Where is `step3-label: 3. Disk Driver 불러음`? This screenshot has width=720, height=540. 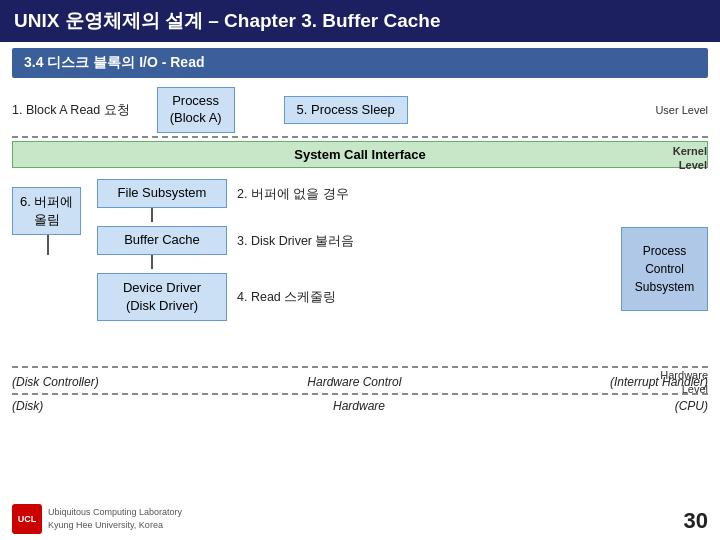 step3-label: 3. Disk Driver 불러음 is located at coordinates (296, 241).